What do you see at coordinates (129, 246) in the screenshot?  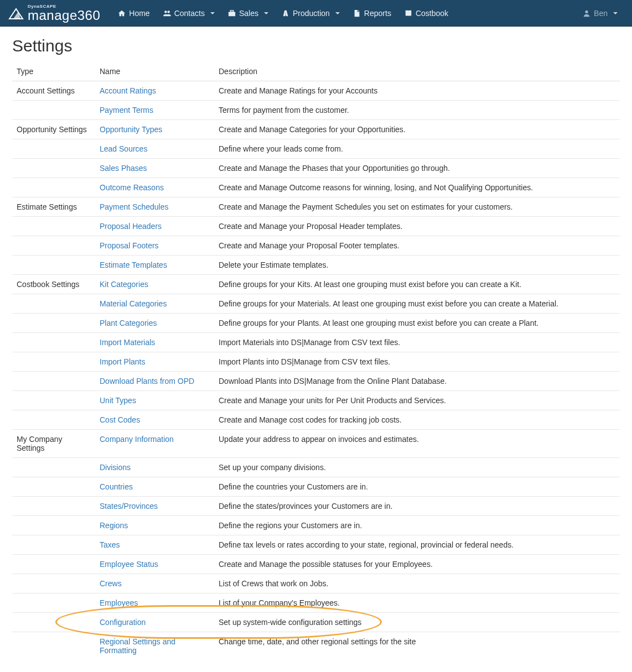 I see `settings-link: Proposal Footers` at bounding box center [129, 246].